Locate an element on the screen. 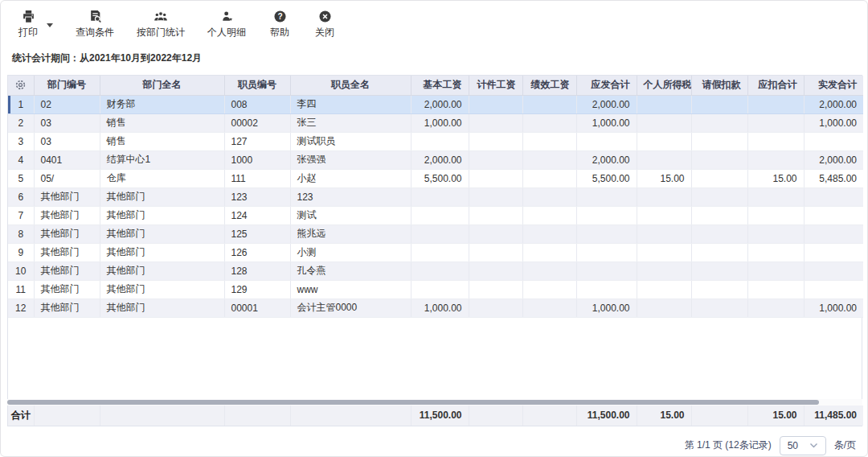 The height and width of the screenshot is (457, 868). column-header: 请假扣款 is located at coordinates (719, 85).